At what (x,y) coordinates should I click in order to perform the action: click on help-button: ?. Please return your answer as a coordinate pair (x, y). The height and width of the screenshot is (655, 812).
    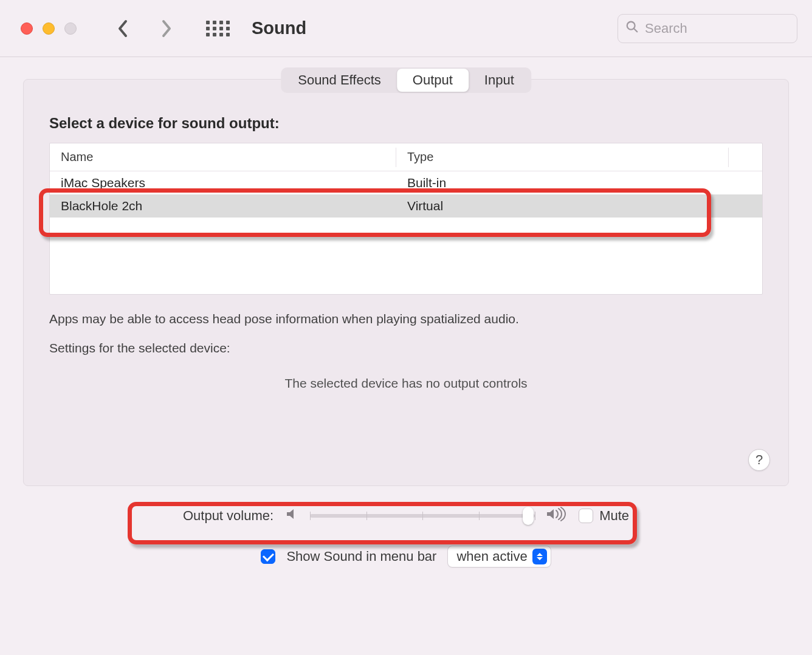
    Looking at the image, I should click on (759, 460).